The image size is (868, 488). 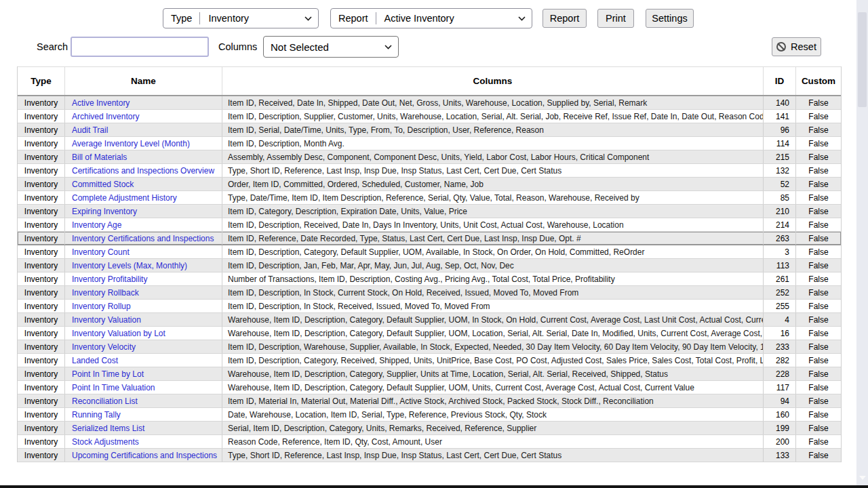 I want to click on scroll-down-arrow-icon, so click(x=863, y=478).